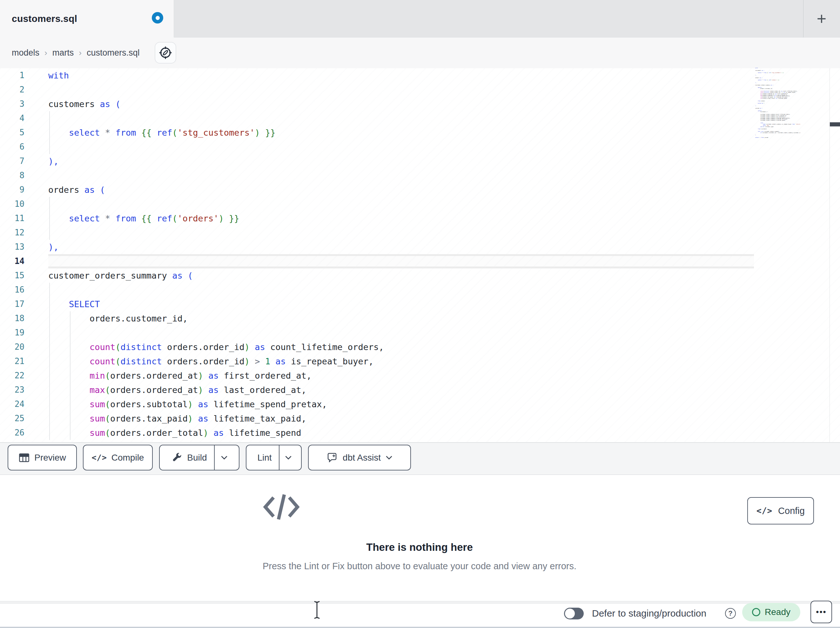 This screenshot has width=840, height=628. Describe the element at coordinates (12, 390) in the screenshot. I see `line-number: 23` at that location.